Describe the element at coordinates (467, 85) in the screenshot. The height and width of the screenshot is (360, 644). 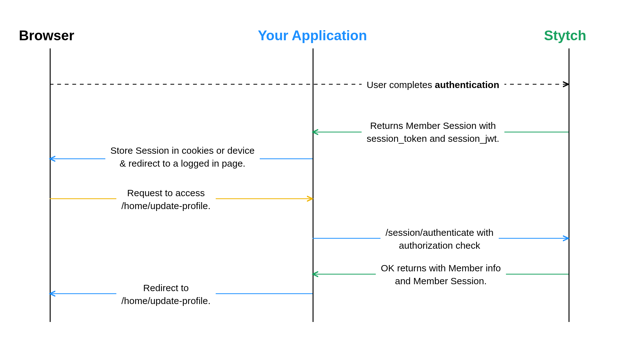
I see `msg-authentication-bold: authentication` at that location.